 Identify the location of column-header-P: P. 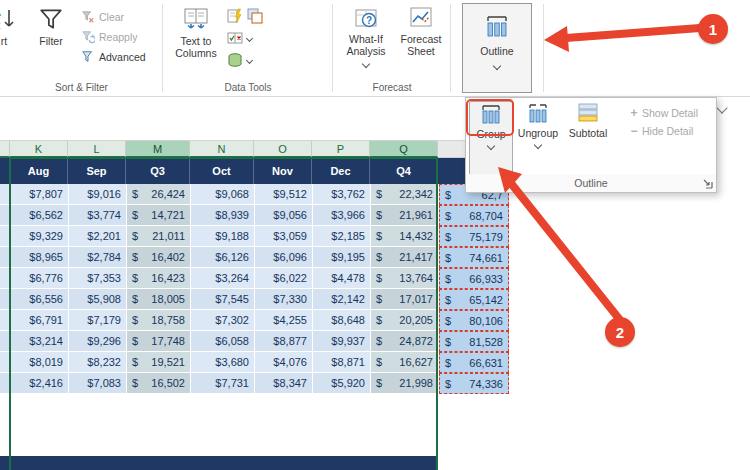
(341, 149).